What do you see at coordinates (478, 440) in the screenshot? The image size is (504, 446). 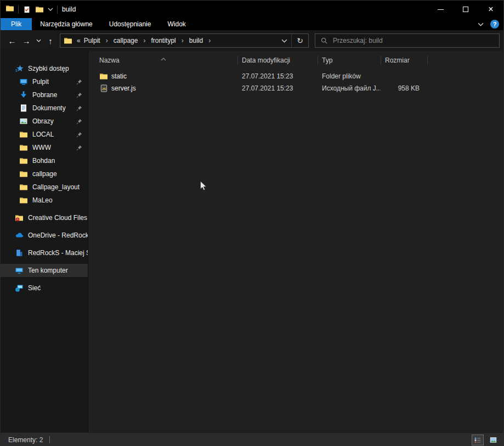 I see `details-view-button` at bounding box center [478, 440].